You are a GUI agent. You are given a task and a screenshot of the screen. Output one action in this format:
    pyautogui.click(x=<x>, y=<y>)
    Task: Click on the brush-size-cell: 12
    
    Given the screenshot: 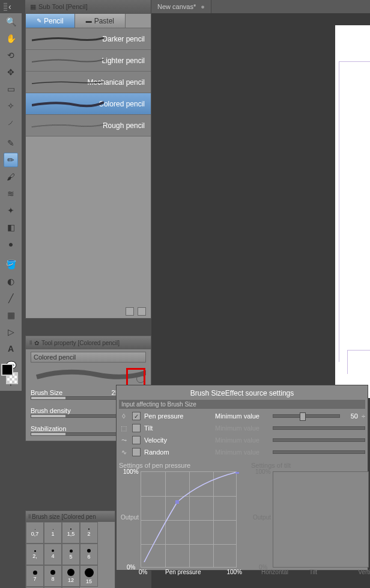 What is the action you would take?
    pyautogui.click(x=71, y=576)
    